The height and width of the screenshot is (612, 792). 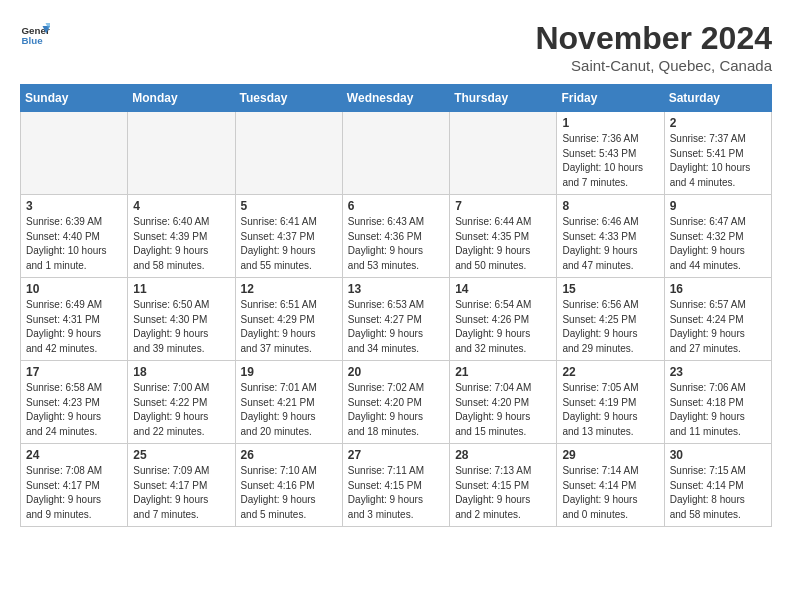 I want to click on day-number: 2, so click(x=718, y=123).